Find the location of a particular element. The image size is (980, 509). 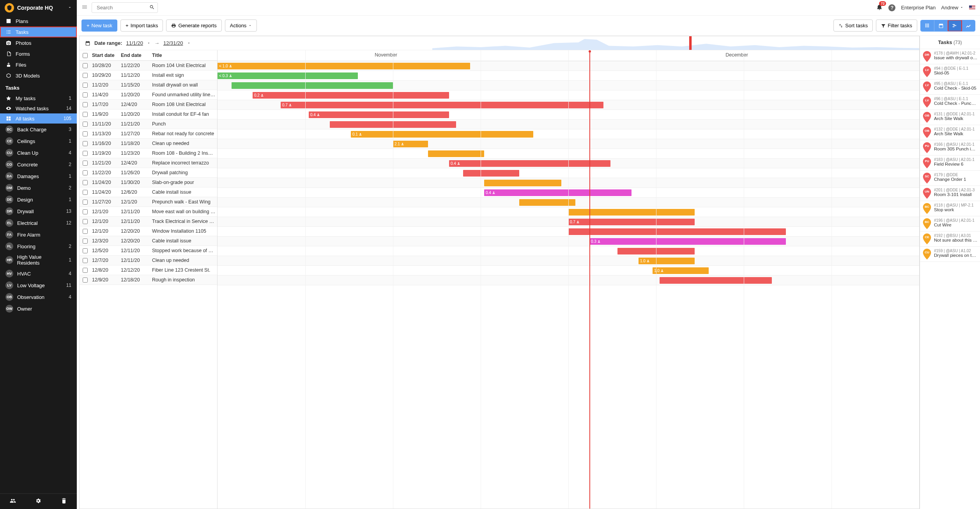

new-task-button: + New task is located at coordinates (99, 26).